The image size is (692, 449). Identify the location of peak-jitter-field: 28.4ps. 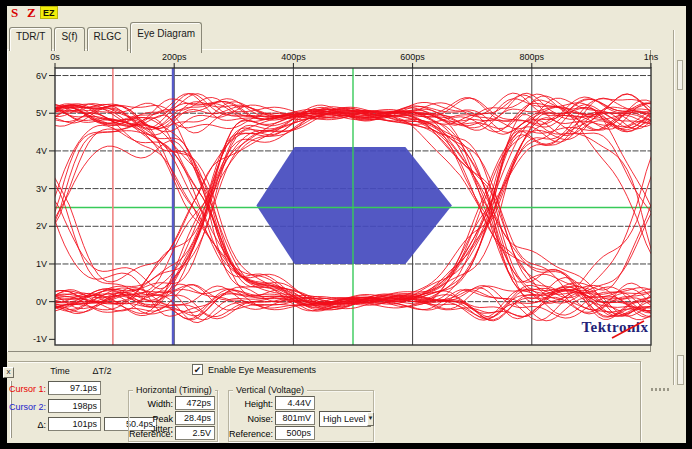
(195, 418).